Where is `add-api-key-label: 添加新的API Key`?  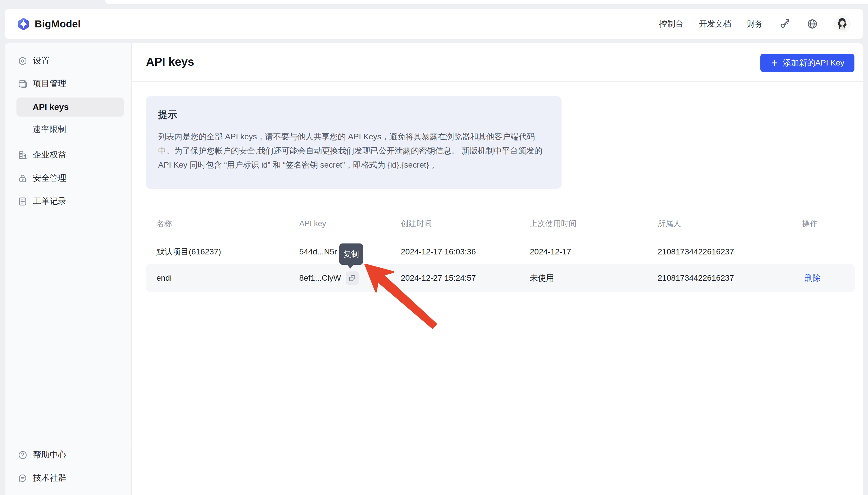 add-api-key-label: 添加新的API Key is located at coordinates (814, 63).